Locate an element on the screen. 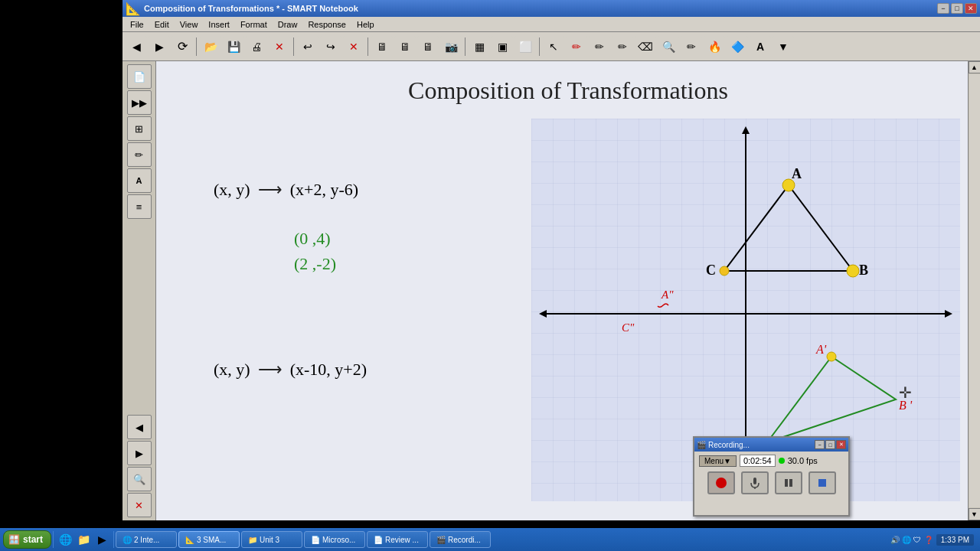 This screenshot has height=551, width=980. print-button: 🖨 is located at coordinates (256, 47).